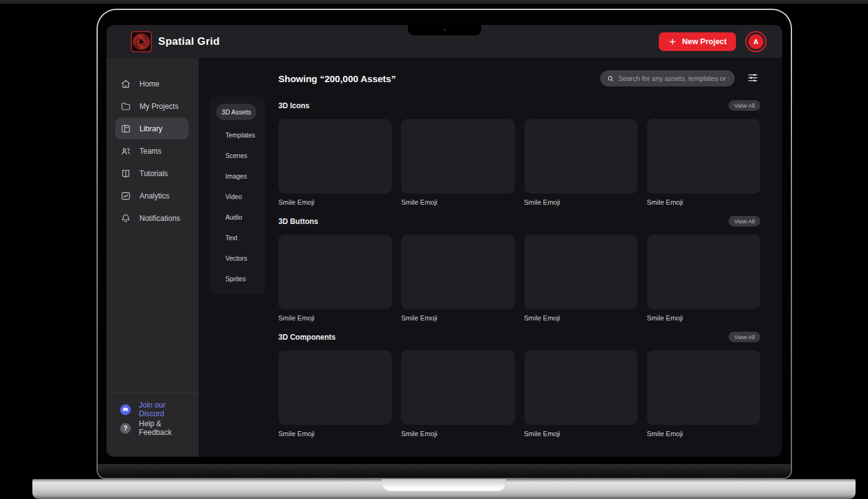 This screenshot has width=868, height=499. What do you see at coordinates (756, 42) in the screenshot?
I see `avatar: A` at bounding box center [756, 42].